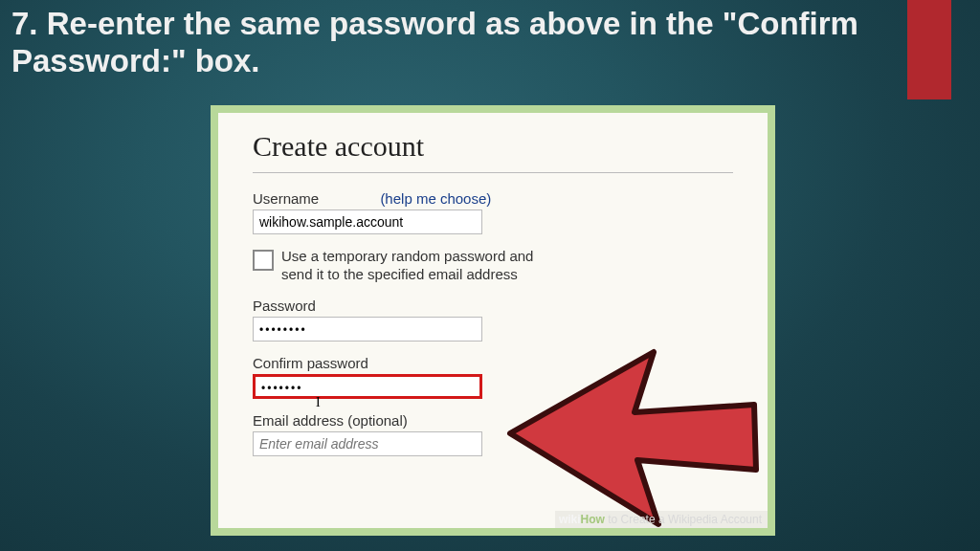 Image resolution: width=980 pixels, height=551 pixels. I want to click on caption-how: How, so click(593, 519).